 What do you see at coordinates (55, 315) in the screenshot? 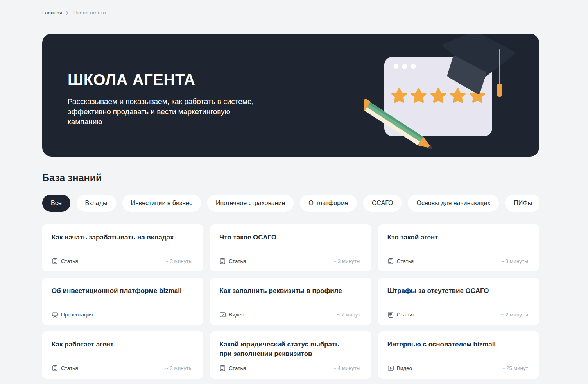
I see `presentation-icon` at bounding box center [55, 315].